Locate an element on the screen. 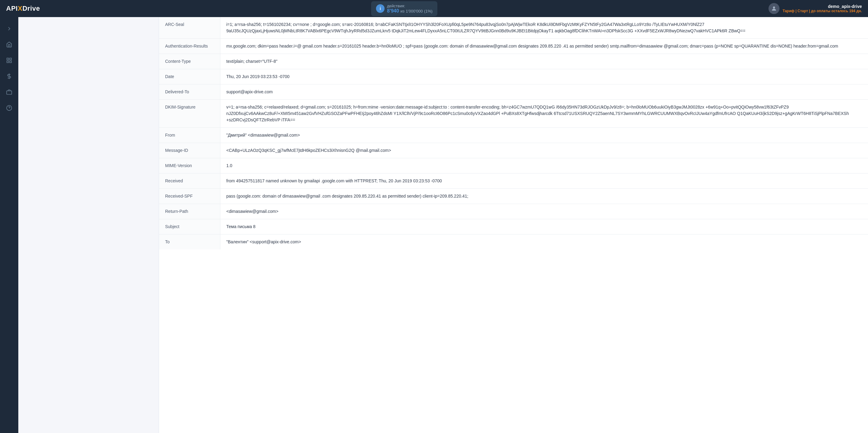 This screenshot has height=433, width=868. row-value: <dimasawiew@gmail.com> is located at coordinates (544, 211).